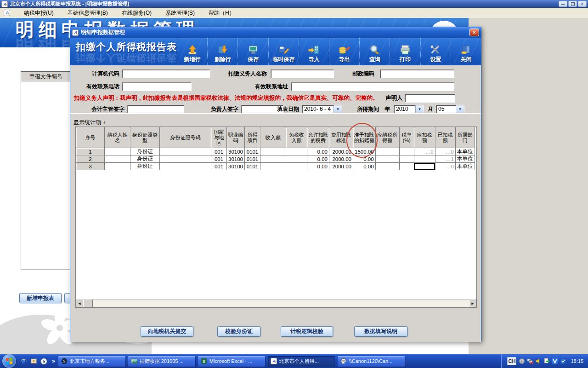 This screenshot has height=368, width=588. What do you see at coordinates (9, 361) in the screenshot?
I see `start-button` at bounding box center [9, 361].